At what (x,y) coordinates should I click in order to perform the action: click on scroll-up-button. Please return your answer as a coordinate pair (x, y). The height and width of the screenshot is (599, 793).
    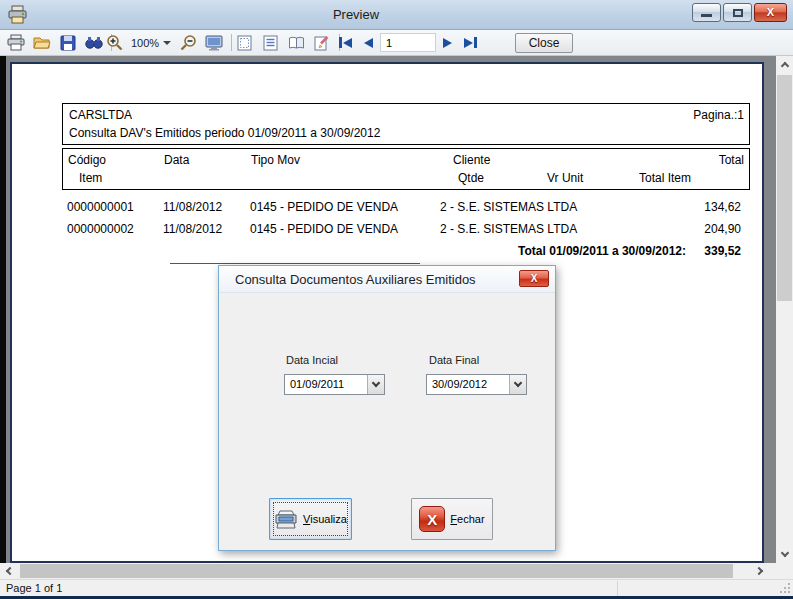
    Looking at the image, I should click on (784, 64).